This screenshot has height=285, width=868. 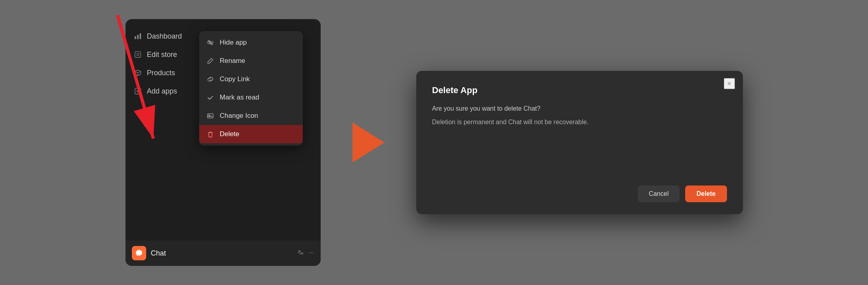 I want to click on eye-off-icon, so click(x=210, y=43).